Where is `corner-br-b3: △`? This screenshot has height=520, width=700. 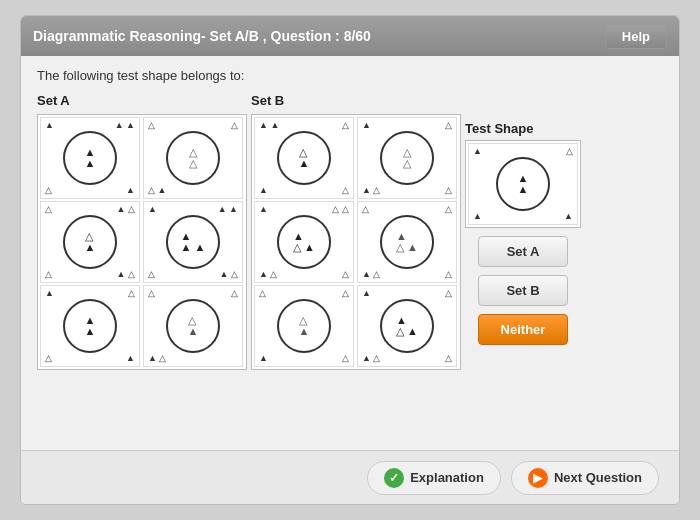 corner-br-b3: △ is located at coordinates (346, 274).